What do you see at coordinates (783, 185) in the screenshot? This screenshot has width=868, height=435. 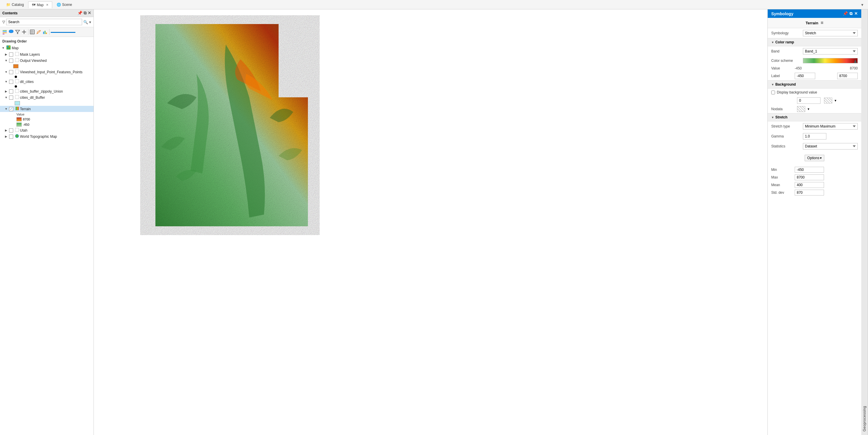 I see `mean-label: Mean` at bounding box center [783, 185].